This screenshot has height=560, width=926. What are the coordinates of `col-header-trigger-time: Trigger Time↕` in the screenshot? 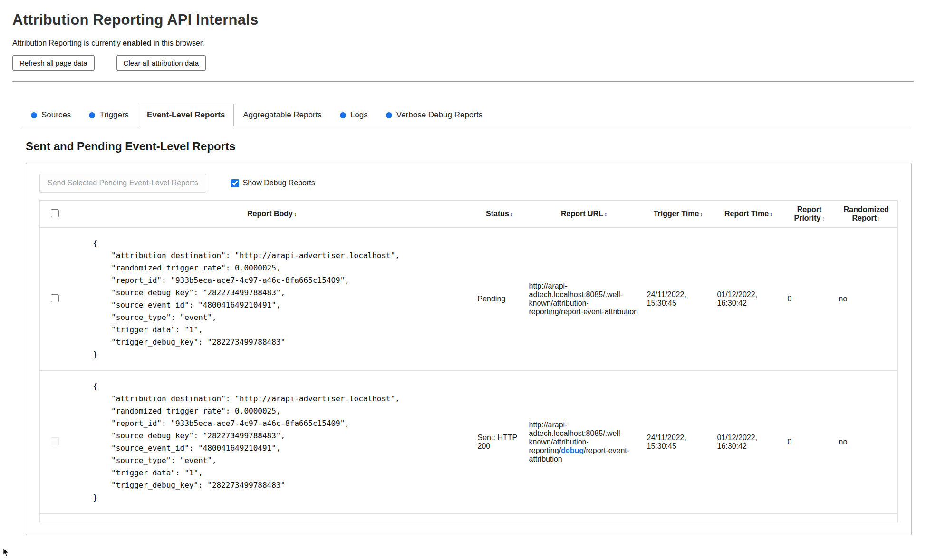 It's located at (678, 214).